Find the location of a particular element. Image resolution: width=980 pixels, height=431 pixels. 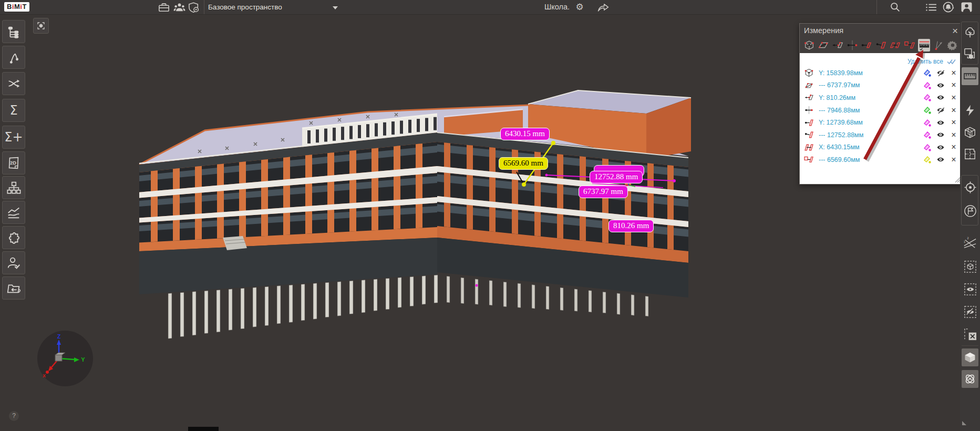

help-button: ? is located at coordinates (14, 416).